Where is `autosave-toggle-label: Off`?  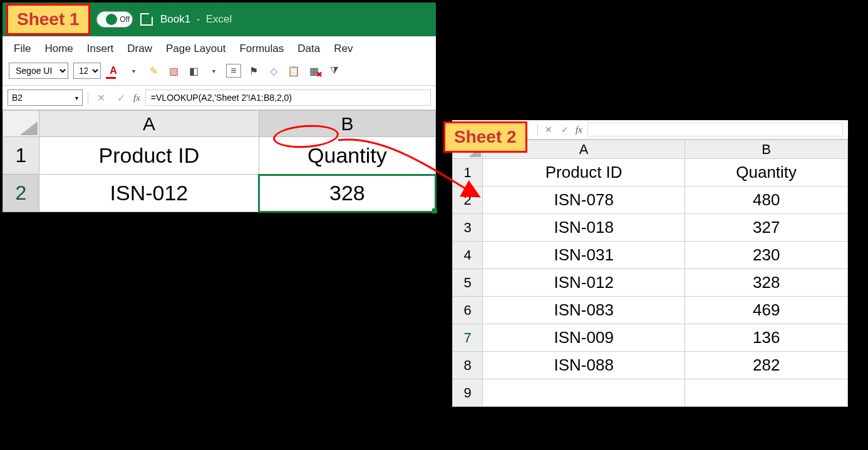
autosave-toggle-label: Off is located at coordinates (125, 19).